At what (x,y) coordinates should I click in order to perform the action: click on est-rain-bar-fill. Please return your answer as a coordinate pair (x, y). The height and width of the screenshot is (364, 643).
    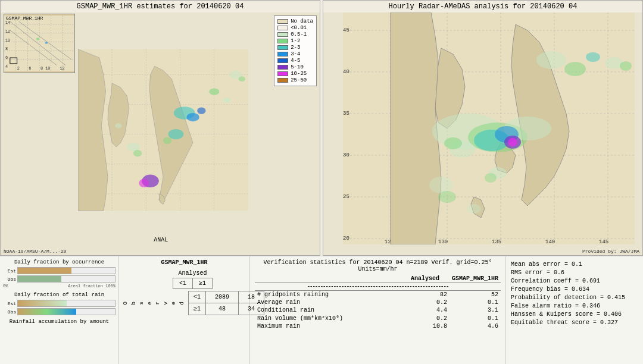
    Looking at the image, I should click on (42, 303).